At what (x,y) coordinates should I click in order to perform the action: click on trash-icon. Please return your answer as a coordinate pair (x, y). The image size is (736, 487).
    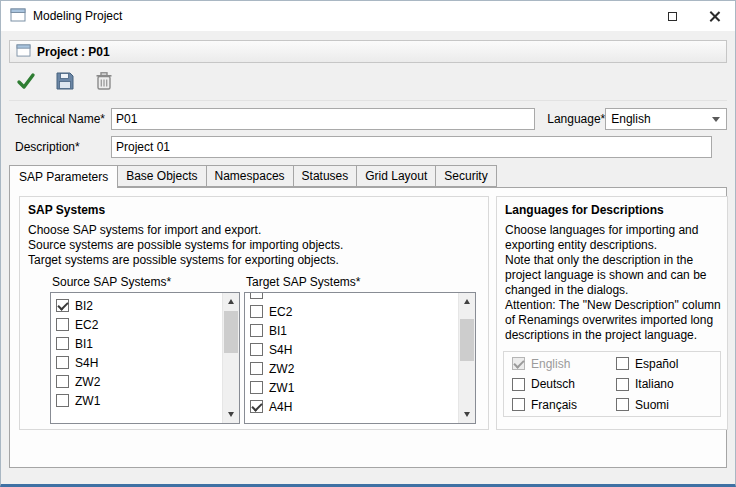
    Looking at the image, I should click on (104, 82).